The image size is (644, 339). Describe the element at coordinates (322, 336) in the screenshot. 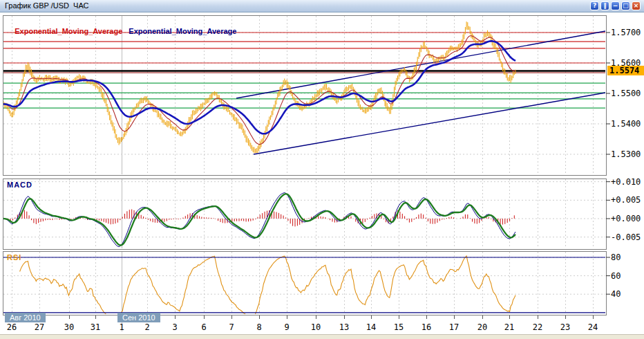

I see `status-strip` at that location.